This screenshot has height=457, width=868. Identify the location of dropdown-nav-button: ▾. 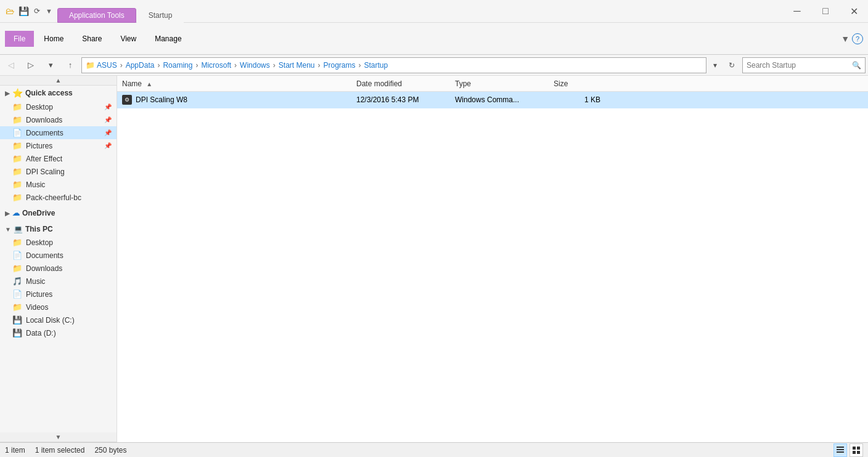
(51, 65).